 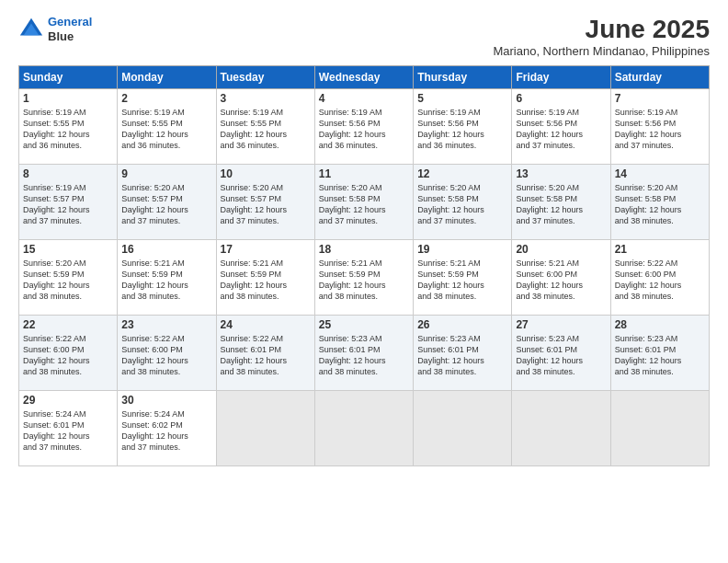 I want to click on day-number: 26, so click(x=462, y=325).